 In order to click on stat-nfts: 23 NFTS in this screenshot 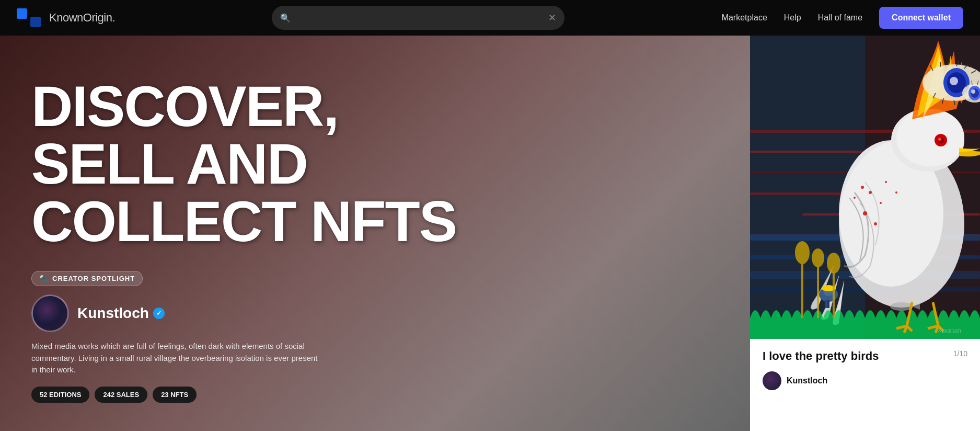, I will do `click(175, 394)`.